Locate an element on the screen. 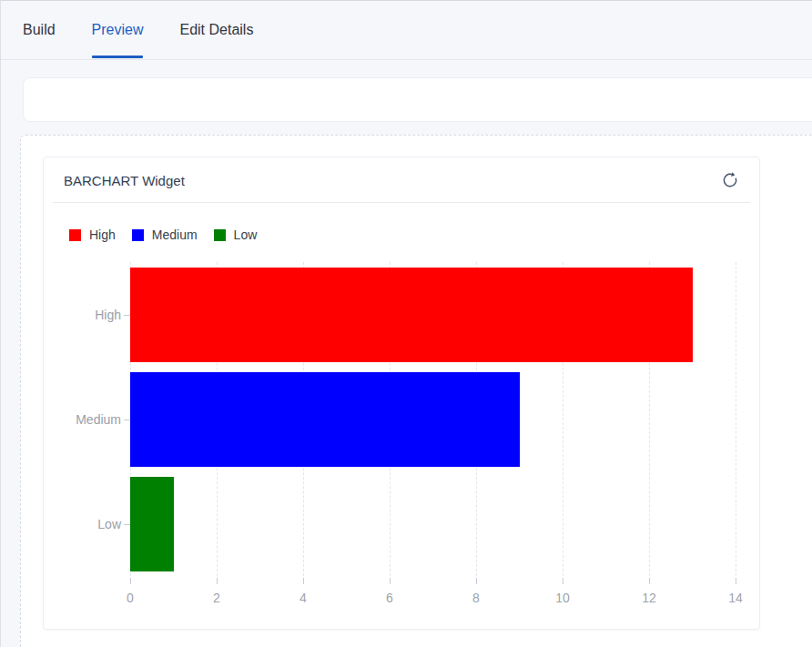  tab-edit-details: Edit Details is located at coordinates (217, 30).